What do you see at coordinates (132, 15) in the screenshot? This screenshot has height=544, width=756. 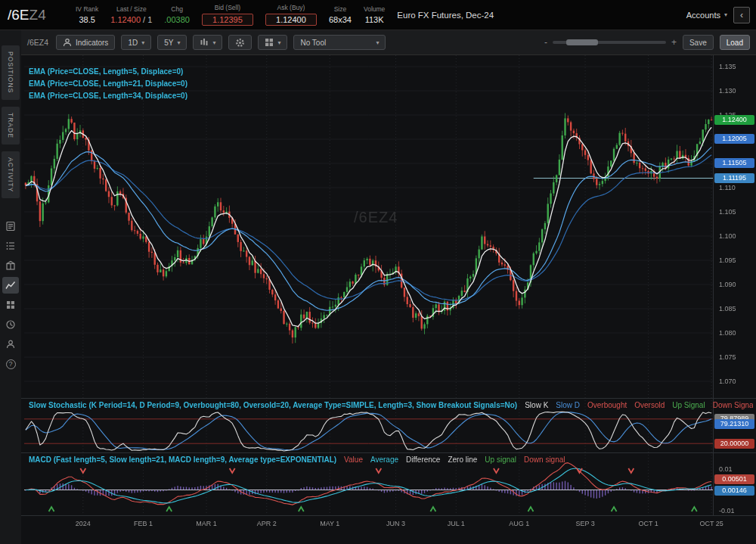 I see `last-size-group: Last / Size 1.12400 / 1` at bounding box center [132, 15].